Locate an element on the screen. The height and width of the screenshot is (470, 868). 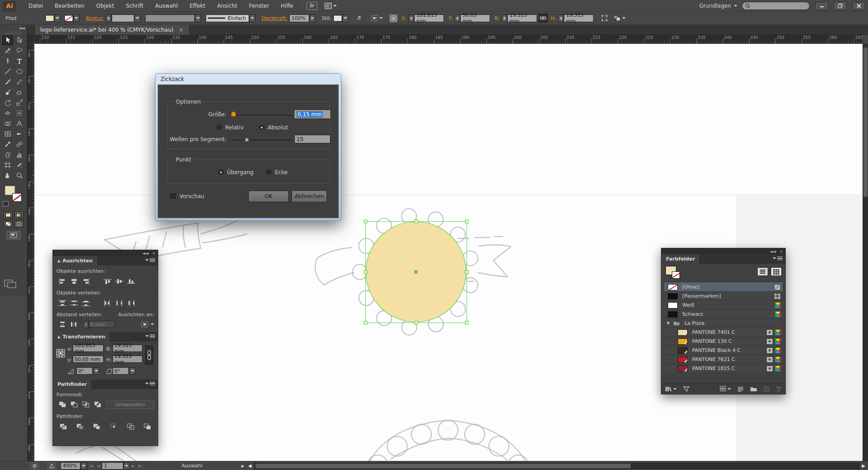
stroke-weight-stepper is located at coordinates (108, 18).